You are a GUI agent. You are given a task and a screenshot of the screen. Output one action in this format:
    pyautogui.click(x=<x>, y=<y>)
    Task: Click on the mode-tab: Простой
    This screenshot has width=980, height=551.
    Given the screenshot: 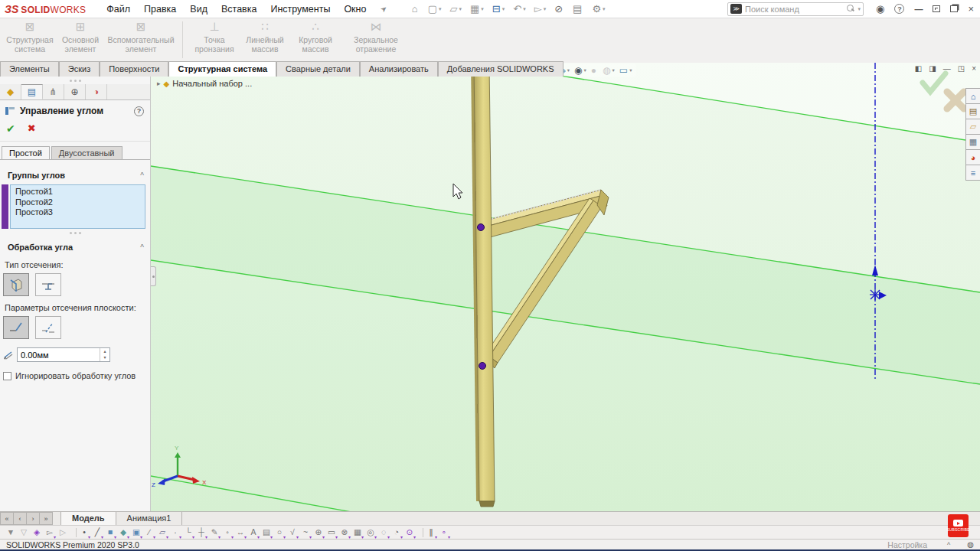 What is the action you would take?
    pyautogui.click(x=26, y=153)
    